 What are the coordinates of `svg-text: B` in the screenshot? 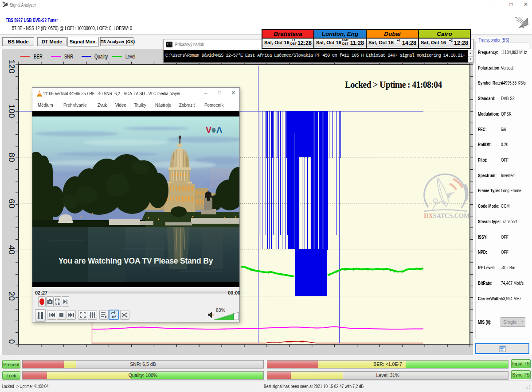 It's located at (59, 304).